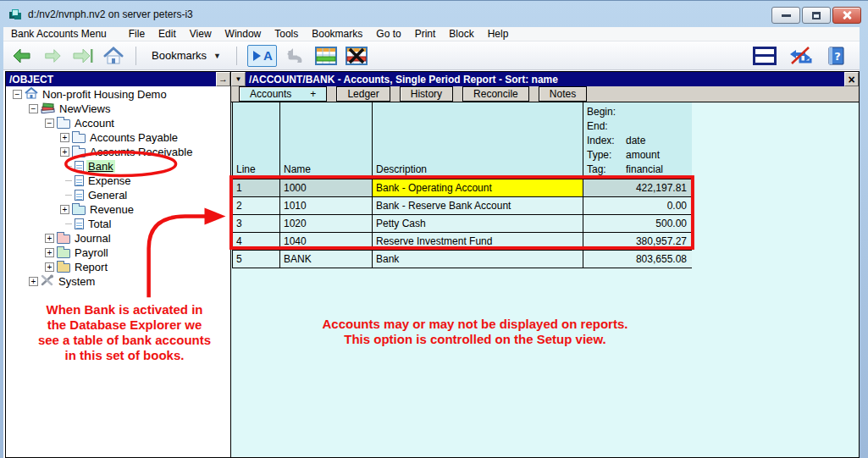 The image size is (868, 458). I want to click on house-icon, so click(31, 95).